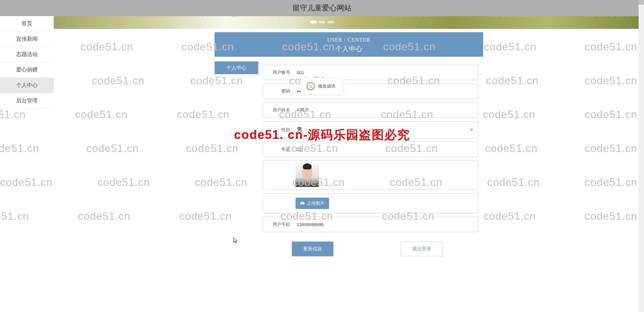 This screenshot has width=644, height=312. Describe the element at coordinates (641, 156) in the screenshot. I see `scrollbar` at that location.